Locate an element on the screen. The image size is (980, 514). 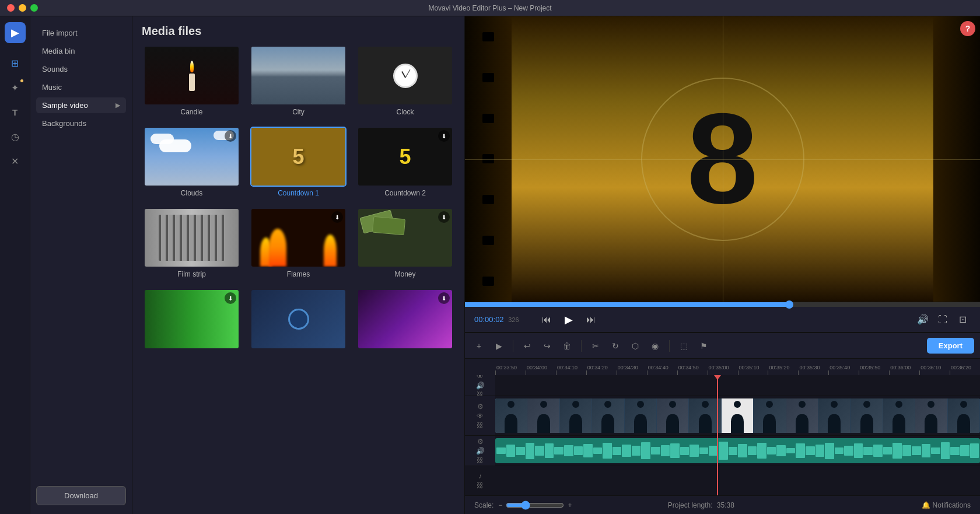
sidebar-icon-effects: ✦ is located at coordinates (15, 88).